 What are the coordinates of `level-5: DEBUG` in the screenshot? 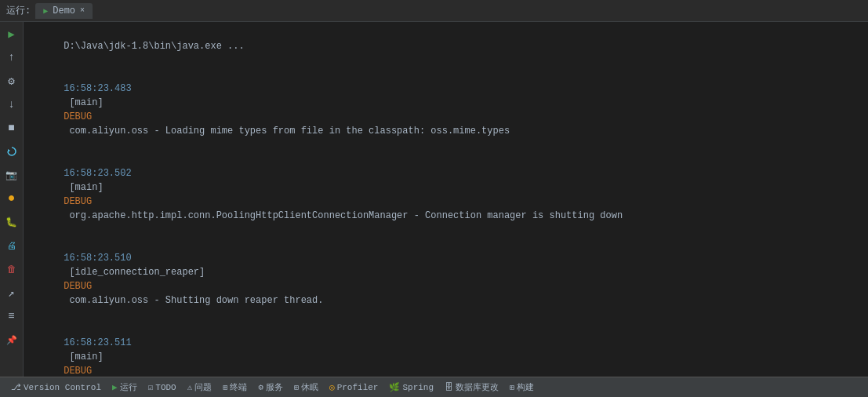 It's located at (78, 371).